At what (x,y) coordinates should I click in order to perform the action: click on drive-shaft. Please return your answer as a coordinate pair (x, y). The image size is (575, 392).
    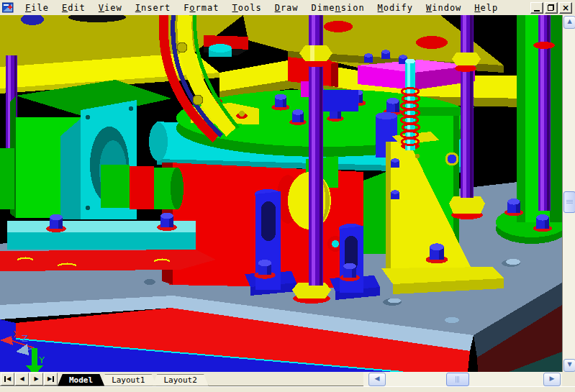
    Looking at the image, I should click on (142, 187).